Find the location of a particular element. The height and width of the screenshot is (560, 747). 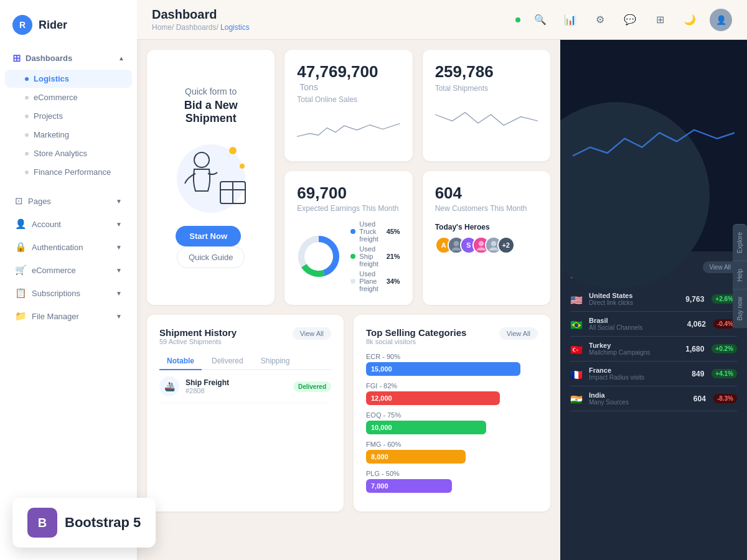

category-bars: ECR - 90% 15,000 FGI - 82% 12,000 is located at coordinates (452, 423).